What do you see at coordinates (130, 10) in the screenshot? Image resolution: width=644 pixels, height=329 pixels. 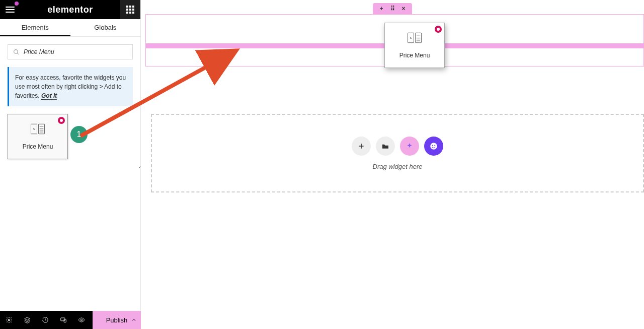 I see `apps-button` at bounding box center [130, 10].